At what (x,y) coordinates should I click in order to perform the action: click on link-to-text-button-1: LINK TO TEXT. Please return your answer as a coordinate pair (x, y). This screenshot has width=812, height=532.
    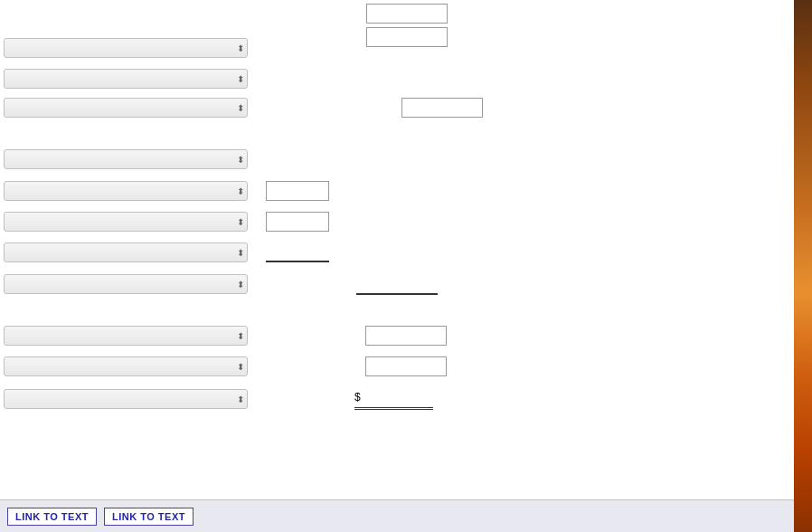
    Looking at the image, I should click on (52, 517).